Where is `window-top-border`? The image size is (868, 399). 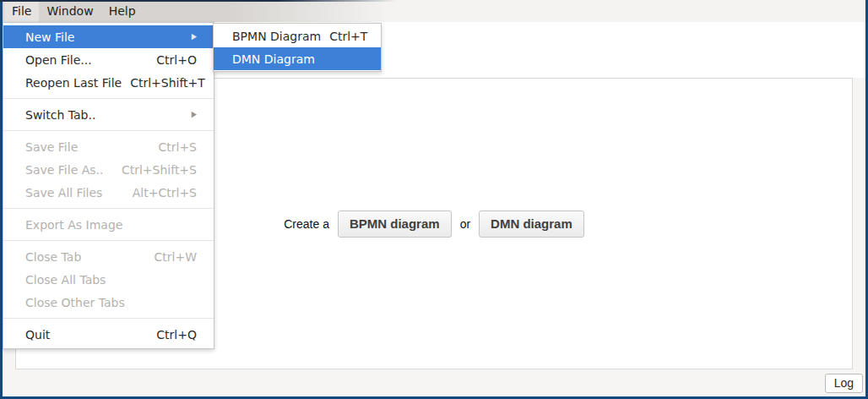
window-top-border is located at coordinates (198, 1).